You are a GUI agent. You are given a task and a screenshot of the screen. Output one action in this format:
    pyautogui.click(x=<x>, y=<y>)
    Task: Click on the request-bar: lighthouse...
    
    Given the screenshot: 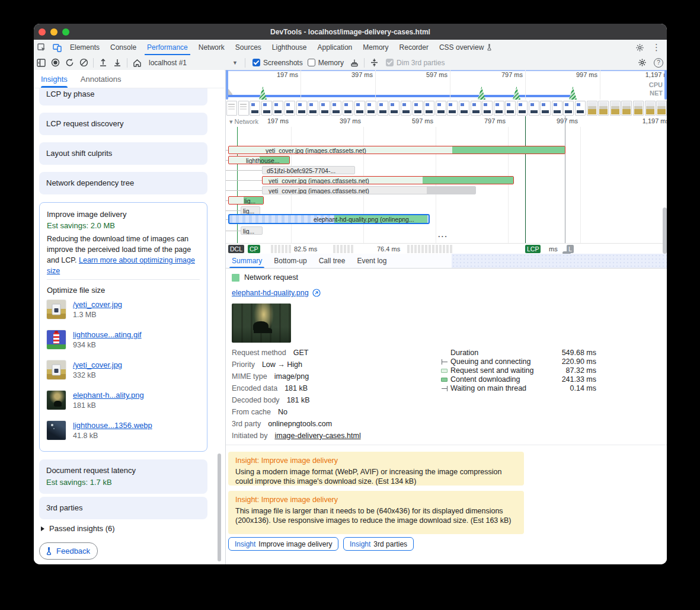 What is the action you would take?
    pyautogui.click(x=259, y=160)
    